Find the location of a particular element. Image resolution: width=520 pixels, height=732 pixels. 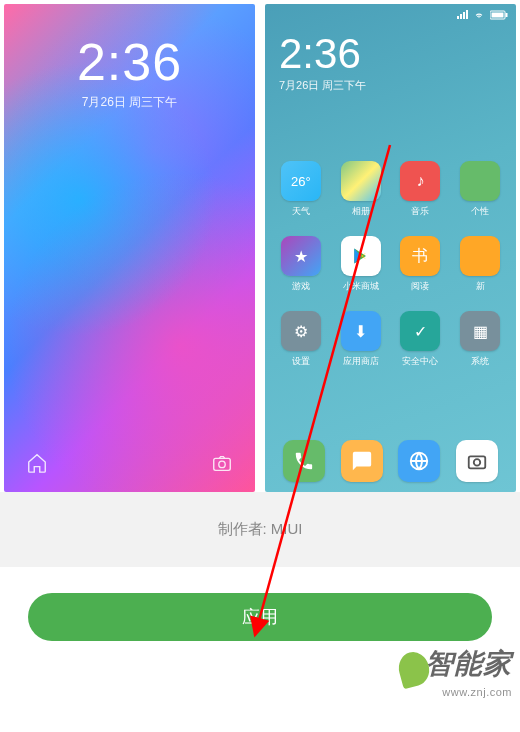

home-icon is located at coordinates (37, 463).